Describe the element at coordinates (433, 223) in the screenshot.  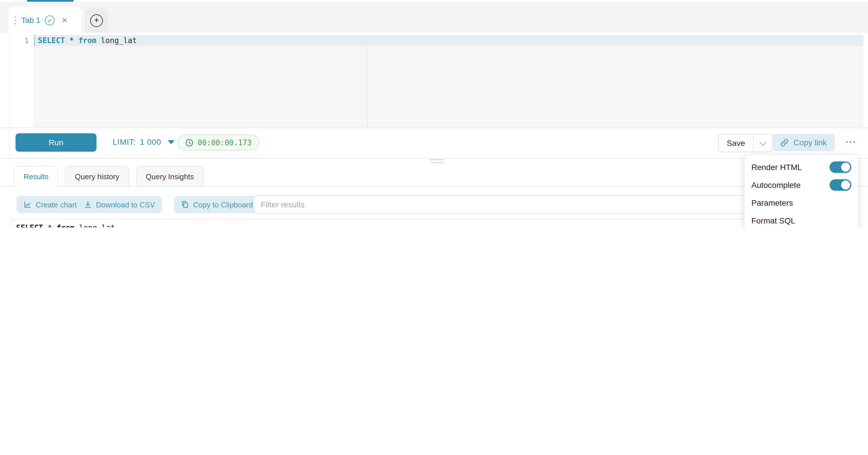
I see `query-echo: SELECT * from long_lat` at that location.